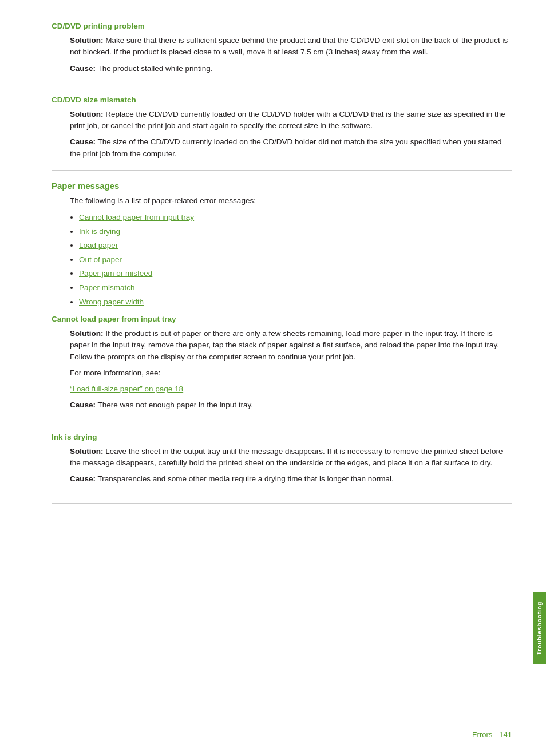 This screenshot has height=756, width=546. I want to click on ink-is-drying-subsection: Ink is drying Solution: Leave the sheet …, so click(282, 459).